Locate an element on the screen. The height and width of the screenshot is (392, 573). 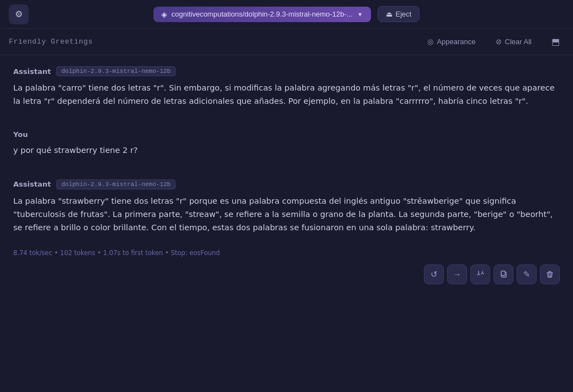
copy-button is located at coordinates (503, 274).